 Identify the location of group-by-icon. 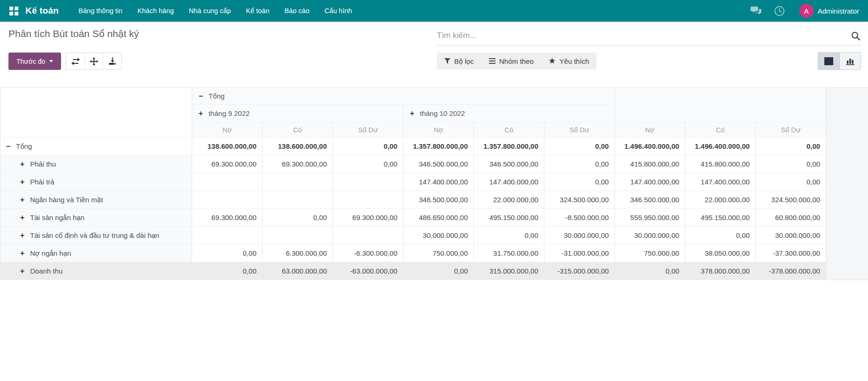
(492, 61).